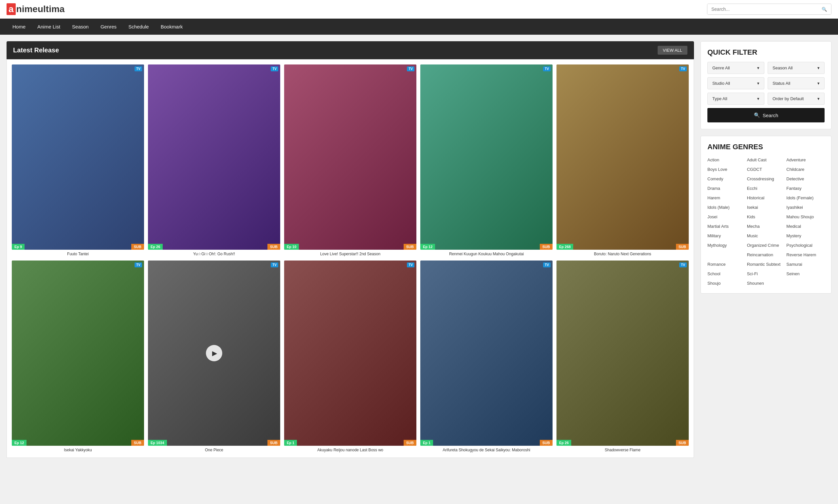 This screenshot has width=838, height=504. What do you see at coordinates (158, 443) in the screenshot?
I see `episode-badge: Ep 1034` at bounding box center [158, 443].